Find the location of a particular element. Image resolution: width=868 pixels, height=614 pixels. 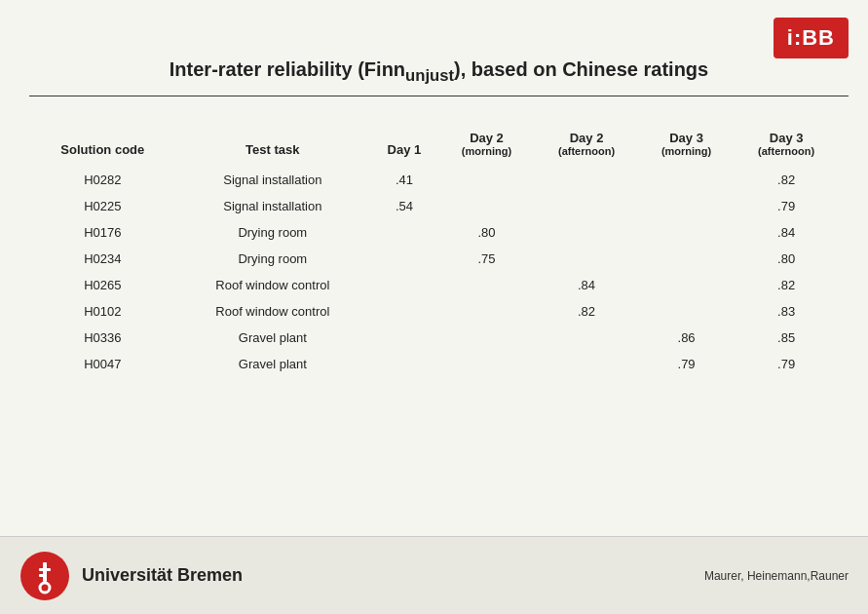

table-cell: H0265 is located at coordinates (103, 285).